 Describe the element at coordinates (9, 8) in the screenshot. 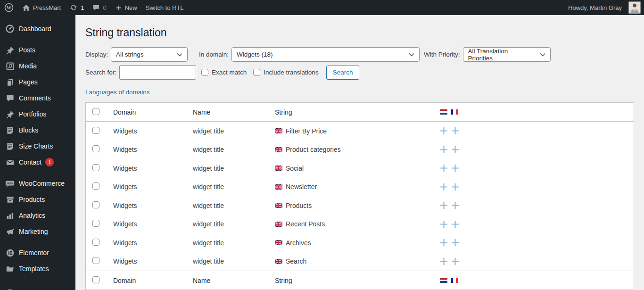

I see `wordpress-logo-icon: W` at that location.